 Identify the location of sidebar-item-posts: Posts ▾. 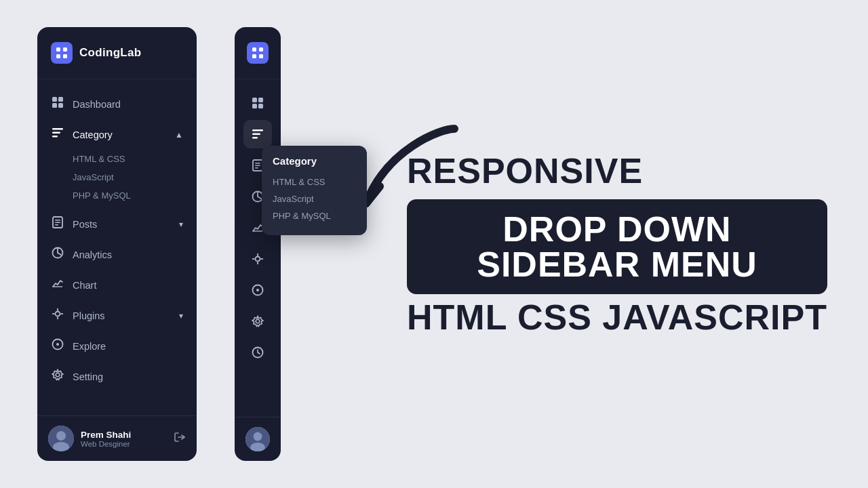
(117, 224).